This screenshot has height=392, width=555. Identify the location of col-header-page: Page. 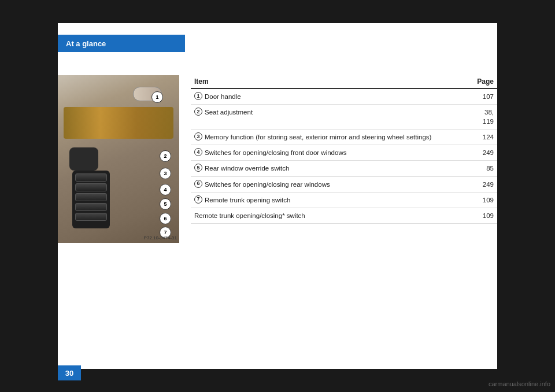
(483, 82).